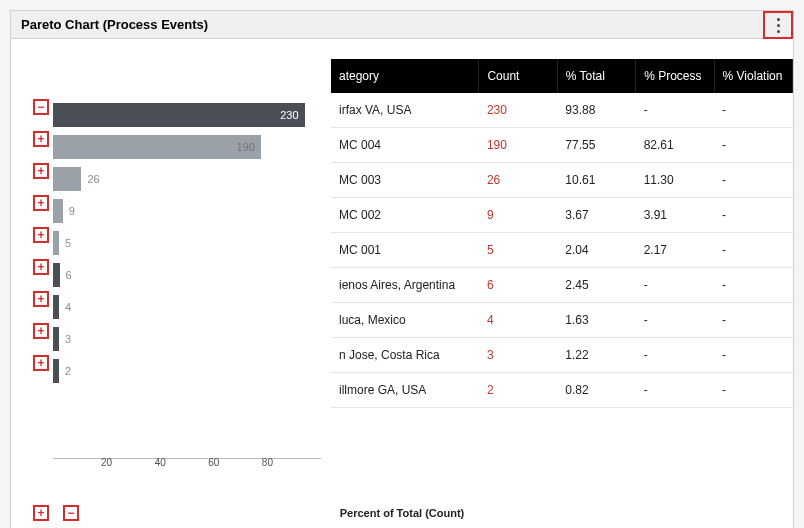  Describe the element at coordinates (596, 110) in the screenshot. I see `cell-pct-total: 93.88` at that location.